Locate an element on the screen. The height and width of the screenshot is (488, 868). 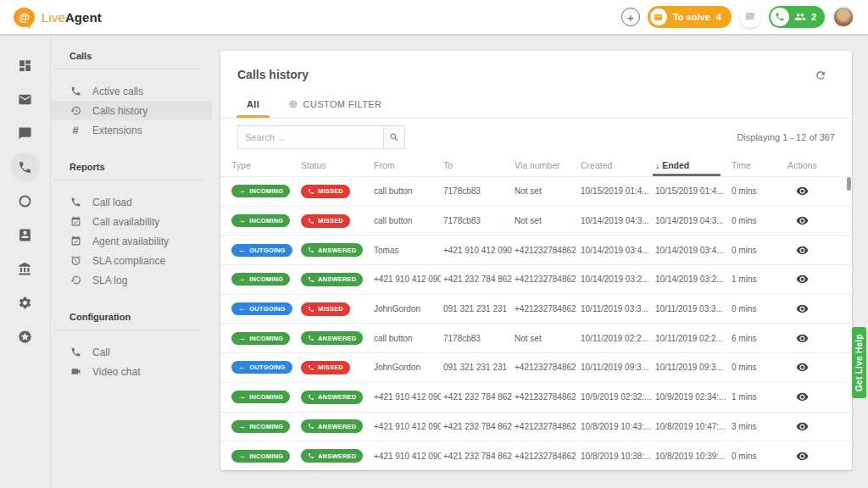
menu-item-label: Video chat is located at coordinates (117, 372).